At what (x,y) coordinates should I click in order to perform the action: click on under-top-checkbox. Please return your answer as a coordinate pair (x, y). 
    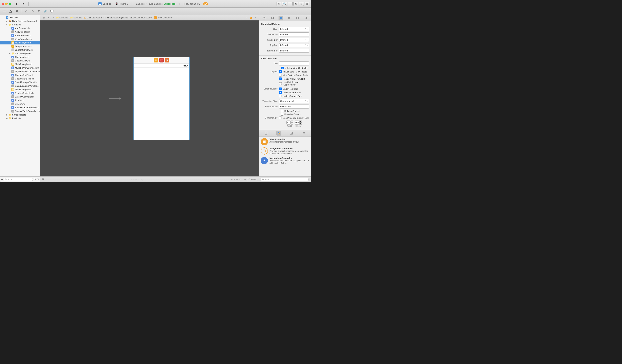
    Looking at the image, I should click on (280, 89).